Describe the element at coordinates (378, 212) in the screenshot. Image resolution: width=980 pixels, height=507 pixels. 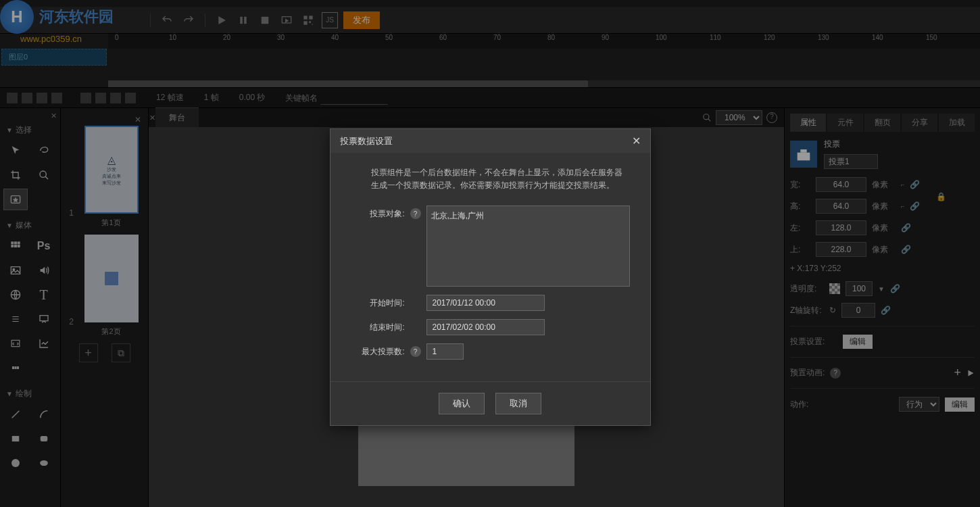
I see `vote-target-label: 投票对象:` at that location.